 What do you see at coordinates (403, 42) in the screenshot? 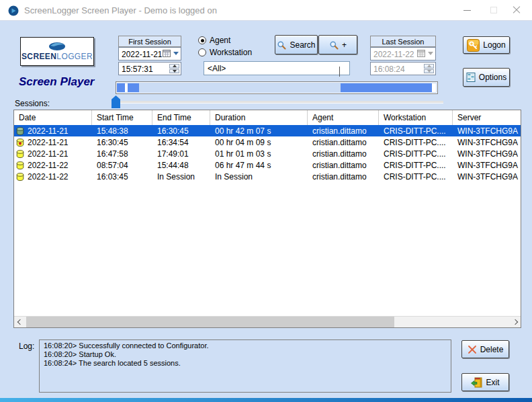
I see `last-session-header: Last Session` at bounding box center [403, 42].